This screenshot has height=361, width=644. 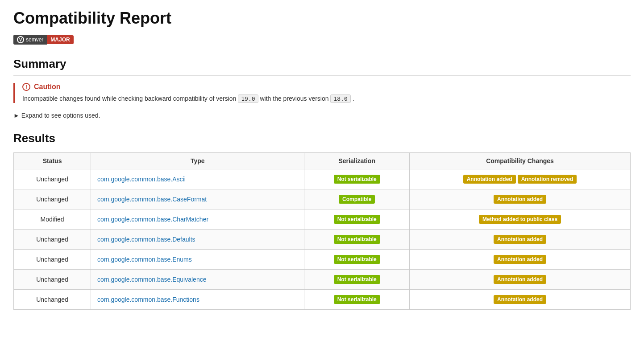 I want to click on table-row: Unchangedcom.google.common.base.AsciiNot…, so click(x=322, y=179).